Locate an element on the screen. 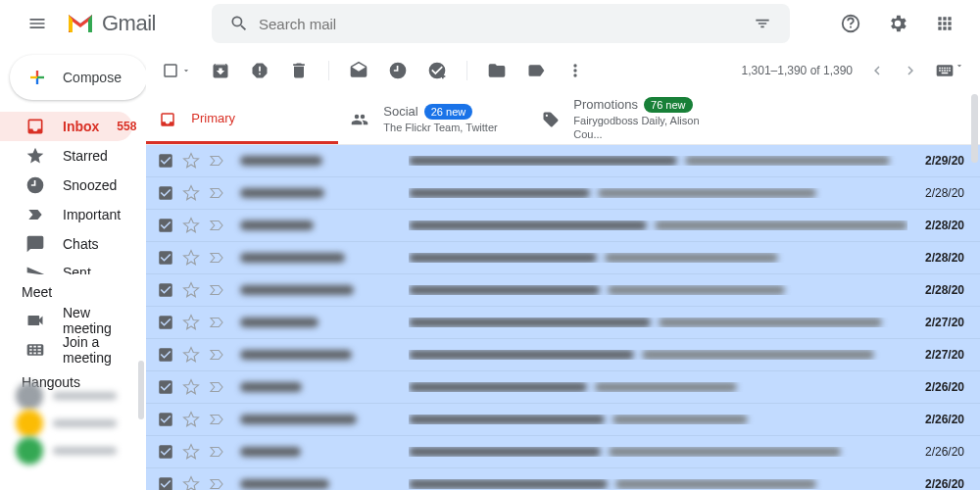  sidebar-item-snoozed: Snoozed is located at coordinates (67, 185).